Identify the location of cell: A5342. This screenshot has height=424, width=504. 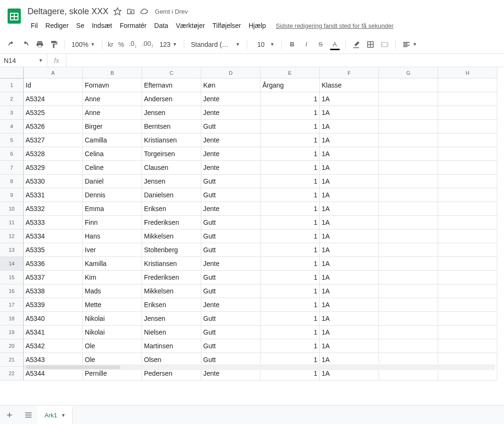
(53, 346).